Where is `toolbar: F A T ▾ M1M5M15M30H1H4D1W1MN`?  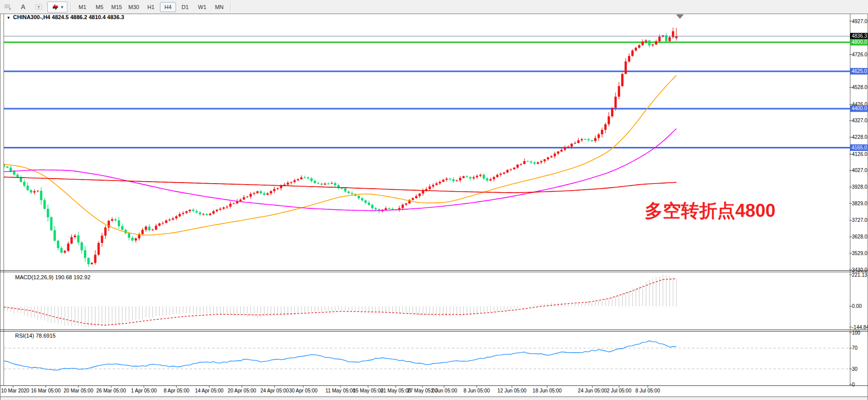
toolbar: F A T ▾ M1M5M15M30H1H4D1W1MN is located at coordinates (434, 7).